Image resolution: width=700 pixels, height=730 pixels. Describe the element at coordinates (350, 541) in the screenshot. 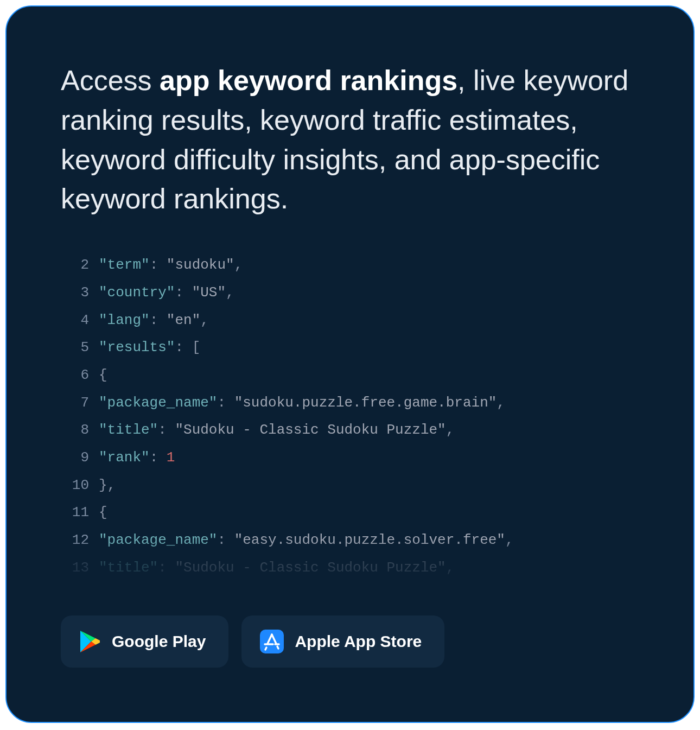

I see `code-line: 12"package_name": "easy.sudoku.puzzle.so…` at that location.